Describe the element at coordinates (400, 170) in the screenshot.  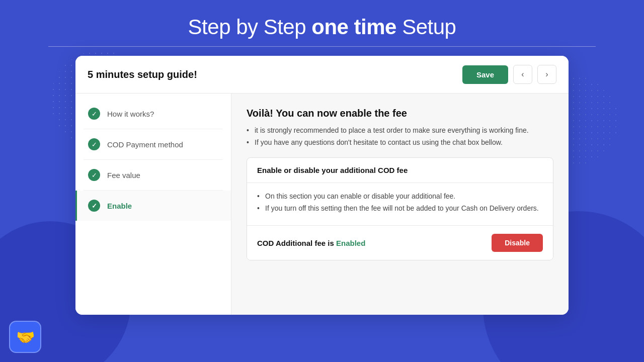
I see `section-header: Enable or disable your additional COD fe…` at that location.